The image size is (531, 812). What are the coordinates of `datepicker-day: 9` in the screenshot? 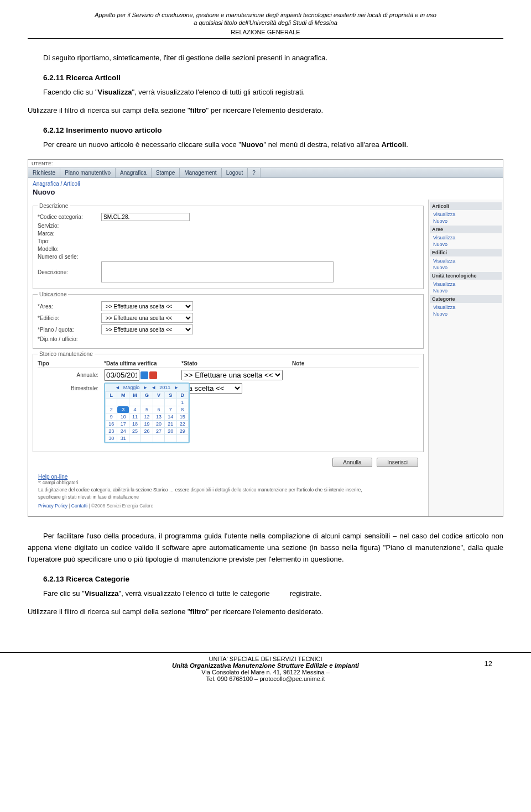 It's located at (112, 417).